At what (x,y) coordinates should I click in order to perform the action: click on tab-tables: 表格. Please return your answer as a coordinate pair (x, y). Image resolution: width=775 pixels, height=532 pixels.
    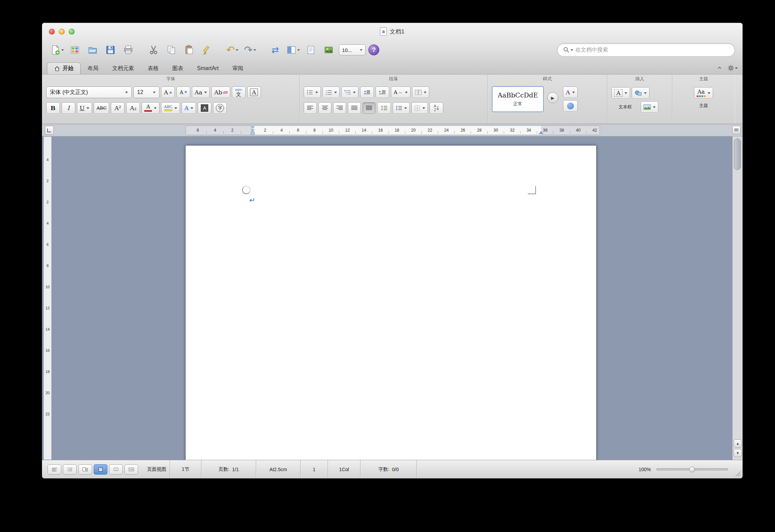
    Looking at the image, I should click on (153, 68).